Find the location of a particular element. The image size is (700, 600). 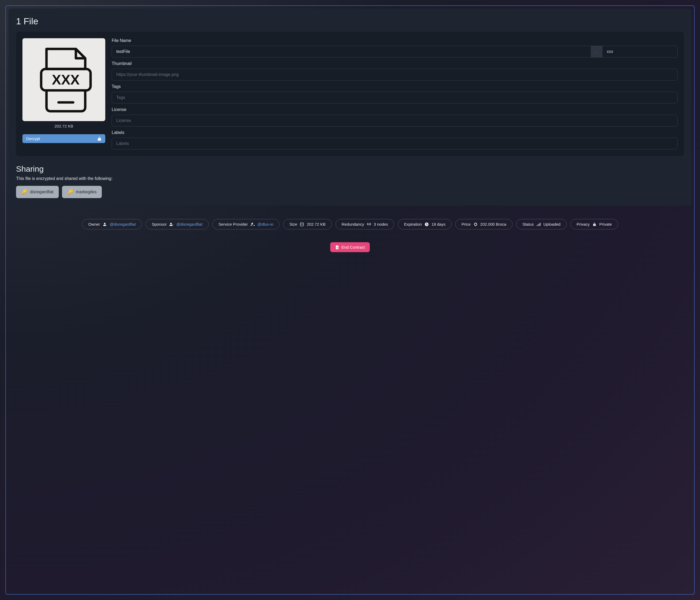

page-title: 1 File is located at coordinates (350, 21).